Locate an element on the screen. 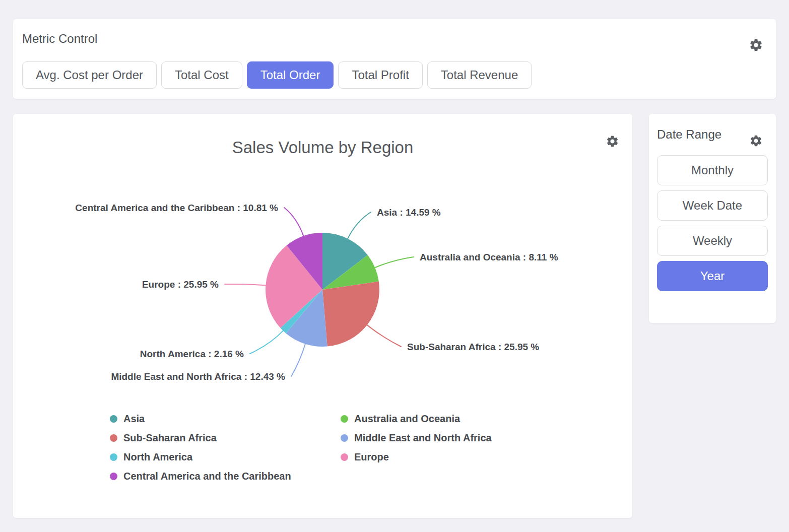 The image size is (789, 532). metric-button-total-profit: Total Profit is located at coordinates (380, 75).